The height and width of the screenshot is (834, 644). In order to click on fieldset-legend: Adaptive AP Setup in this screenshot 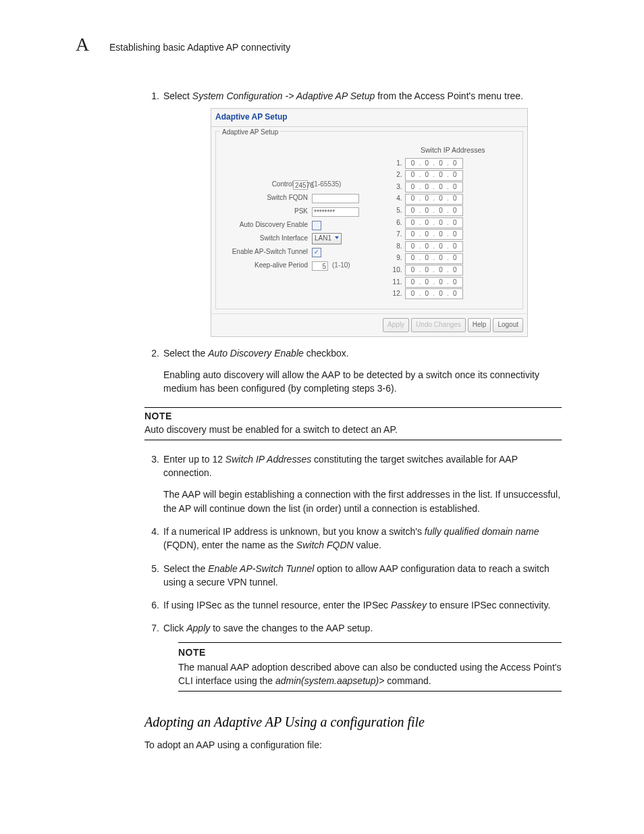, I will do `click(250, 132)`.